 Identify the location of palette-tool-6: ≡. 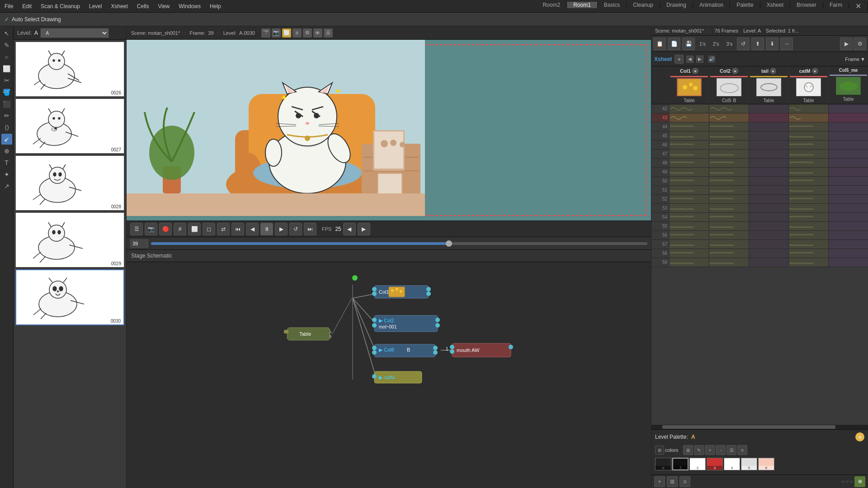
(742, 450).